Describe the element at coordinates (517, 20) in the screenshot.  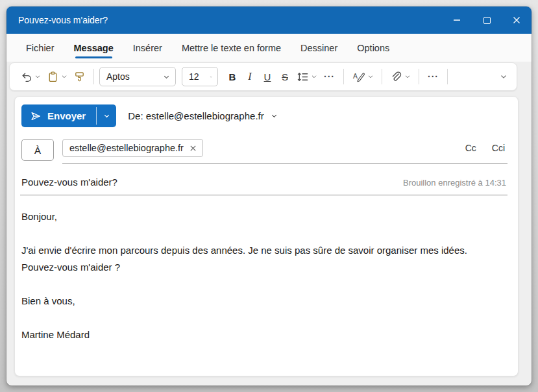
I see `close-button` at that location.